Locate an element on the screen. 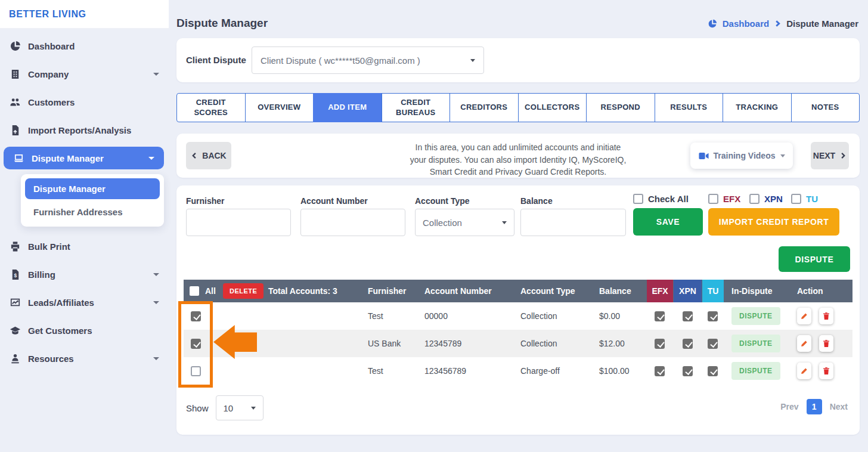 This screenshot has height=452, width=868. account-number-input is located at coordinates (353, 222).